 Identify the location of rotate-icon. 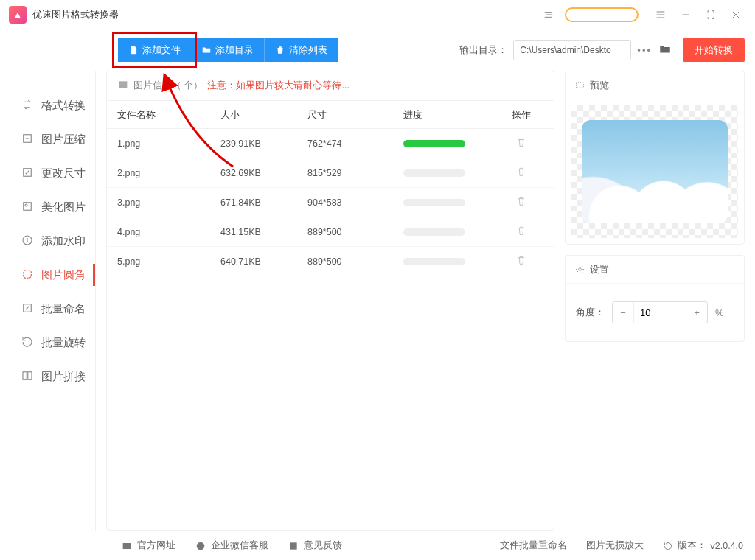
(27, 343).